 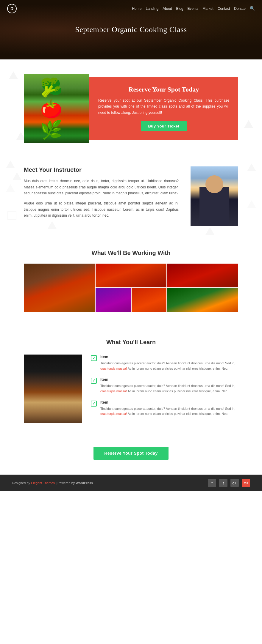 I want to click on instructor-text-block: Meet Your Instructor Mus duis eros lectu…, so click(x=101, y=194).